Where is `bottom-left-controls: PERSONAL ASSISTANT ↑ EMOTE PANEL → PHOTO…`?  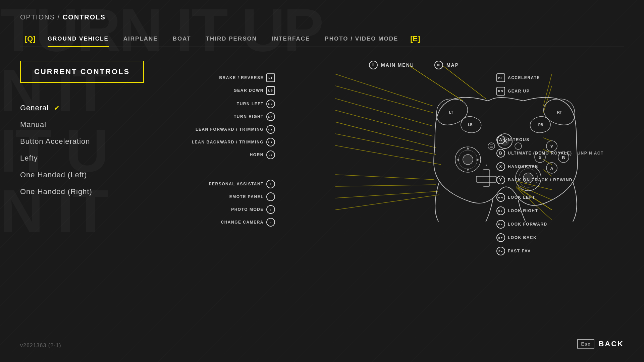 bottom-left-controls: PERSONAL ASSISTANT ↑ EMOTE PANEL → PHOTO… is located at coordinates (228, 203).